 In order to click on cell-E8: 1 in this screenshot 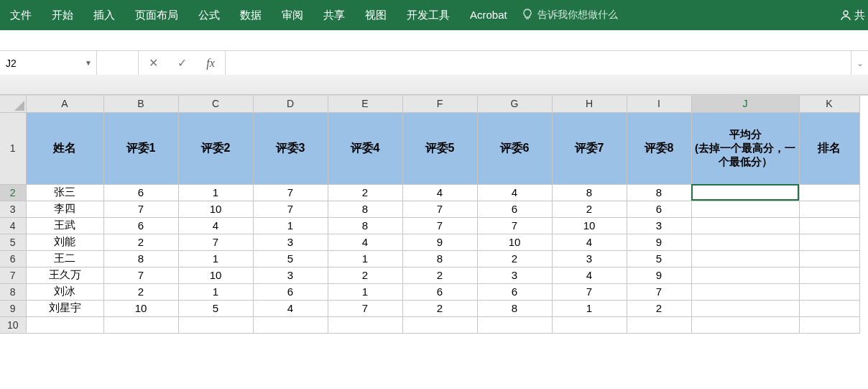, I will do `click(365, 292)`.